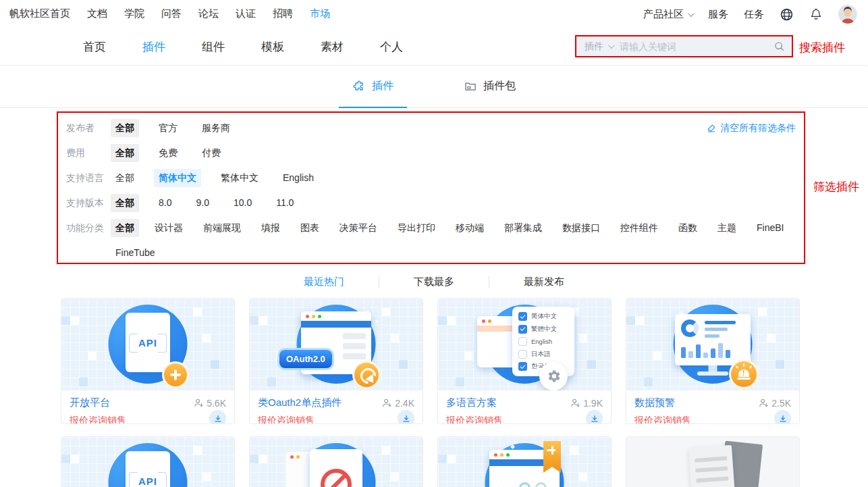 Image resolution: width=868 pixels, height=487 pixels. I want to click on nav-service: 服务, so click(718, 15).